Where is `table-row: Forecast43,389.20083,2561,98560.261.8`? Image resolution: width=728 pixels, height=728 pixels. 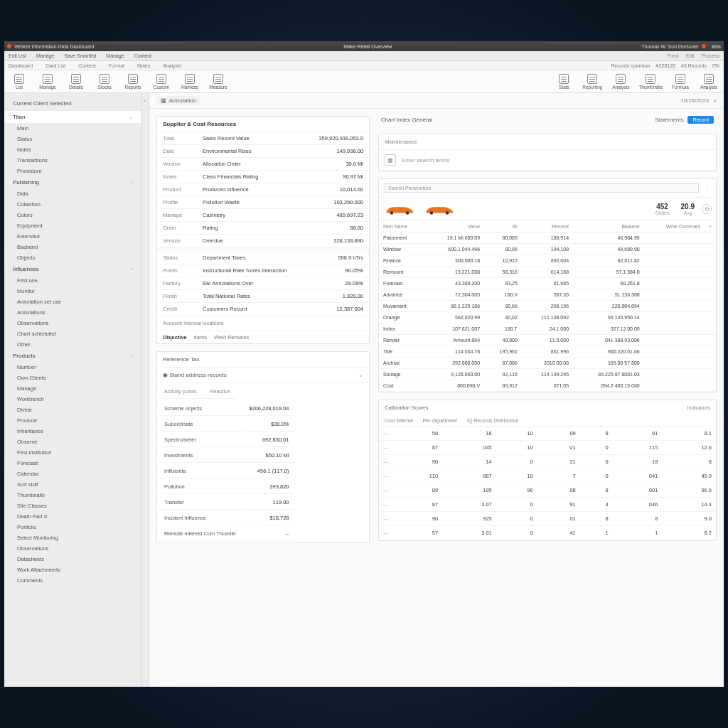 table-row: Forecast43,389.20083,2561,98560.261.8 is located at coordinates (547, 284).